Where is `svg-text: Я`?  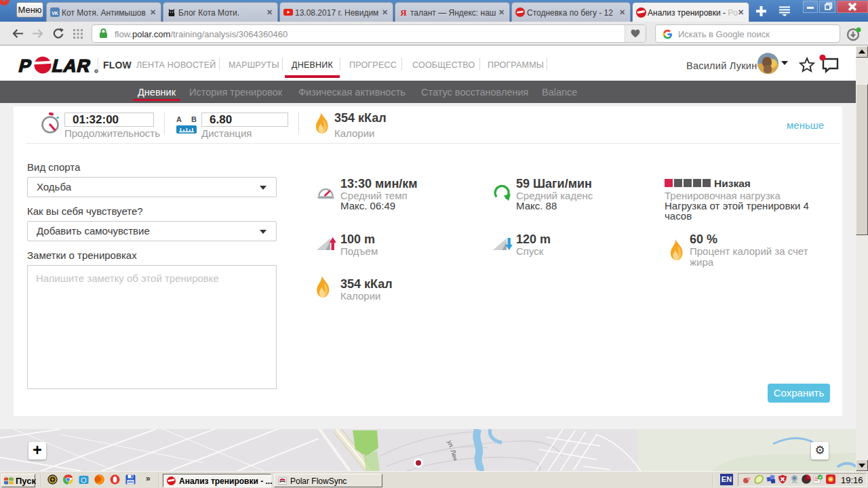 svg-text: Я is located at coordinates (403, 12).